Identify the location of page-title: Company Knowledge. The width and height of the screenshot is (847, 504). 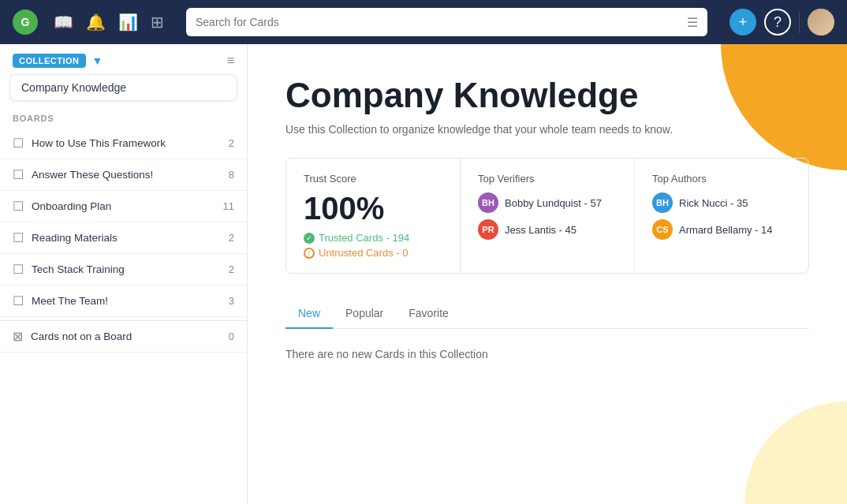
(547, 95).